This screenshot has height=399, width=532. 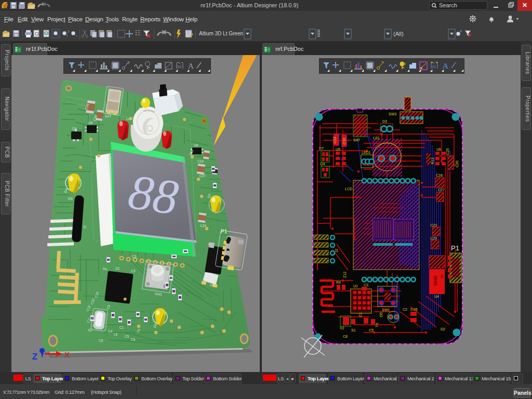 I want to click on svg-text: LCD, so click(x=349, y=189).